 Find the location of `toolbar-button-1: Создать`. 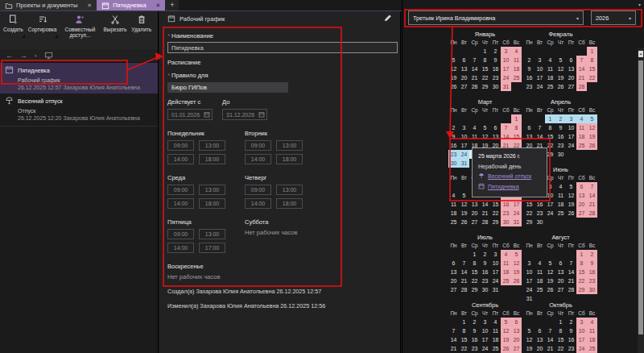

toolbar-button-1: Создать is located at coordinates (13, 23).